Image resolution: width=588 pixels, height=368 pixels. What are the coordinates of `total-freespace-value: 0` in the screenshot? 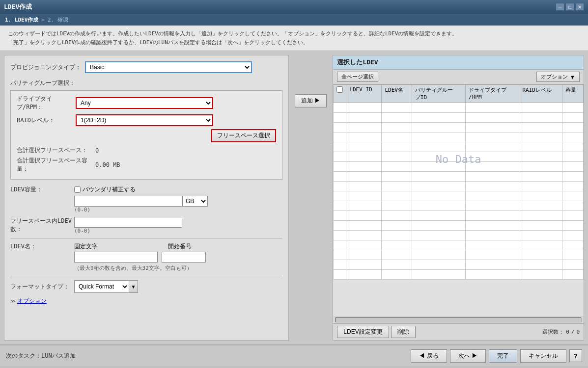 It's located at (97, 151).